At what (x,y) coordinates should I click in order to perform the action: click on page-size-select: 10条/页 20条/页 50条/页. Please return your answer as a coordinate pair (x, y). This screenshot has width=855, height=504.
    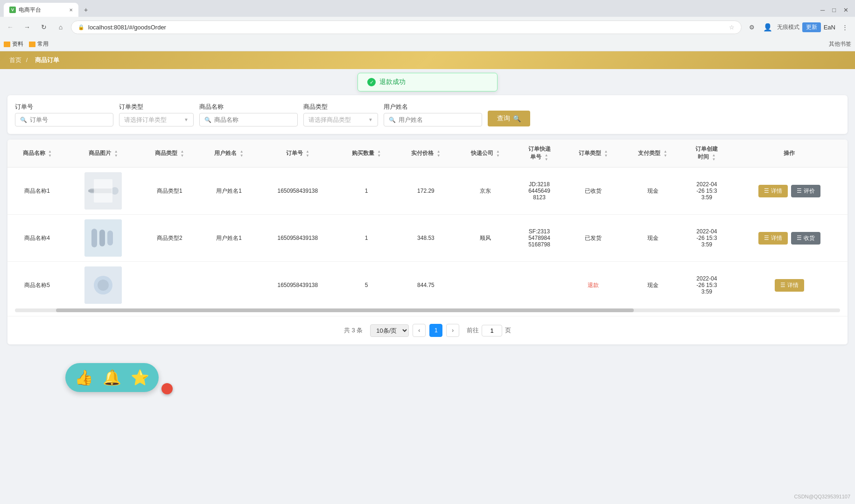
    Looking at the image, I should click on (389, 330).